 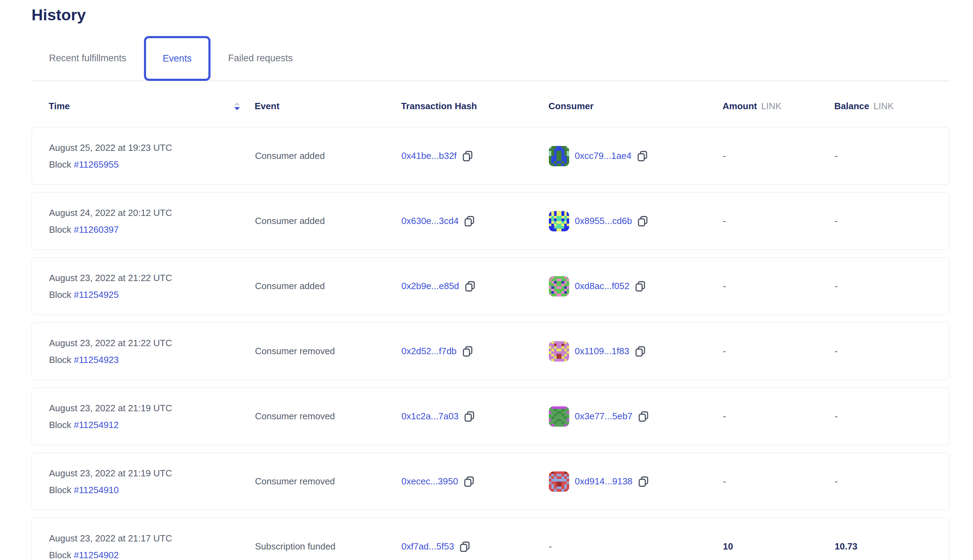 I want to click on consumer-address-link: 0xd914...9138, so click(x=604, y=482).